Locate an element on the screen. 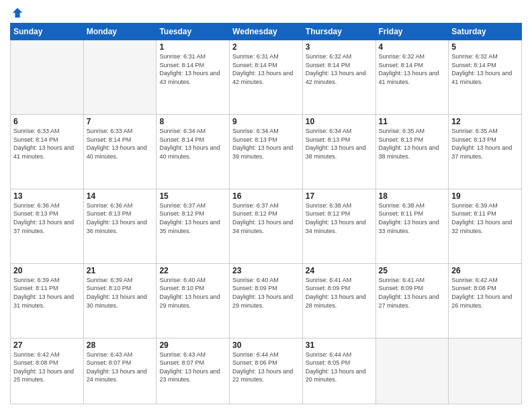 This screenshot has width=532, height=411. weekday-header: Thursday is located at coordinates (339, 32).